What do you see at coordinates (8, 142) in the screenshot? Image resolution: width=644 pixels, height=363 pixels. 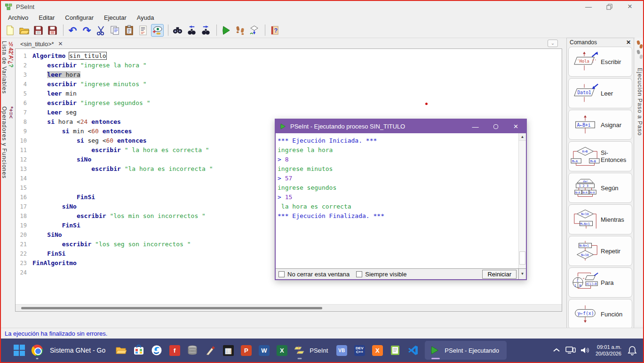 I see `tab-operadores-y-funciones: *+=< Operadores y Funciones` at bounding box center [8, 142].